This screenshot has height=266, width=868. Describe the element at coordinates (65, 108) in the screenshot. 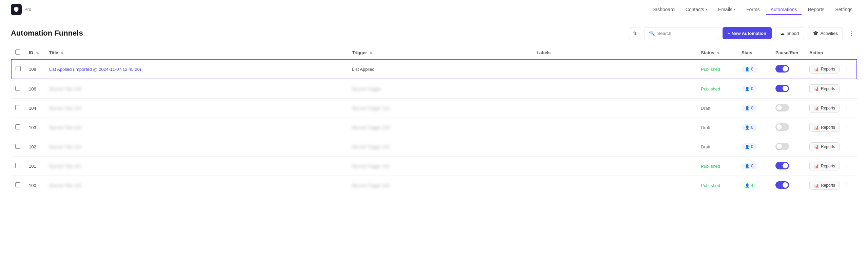

I see `title-text: Blurred Title 104` at that location.